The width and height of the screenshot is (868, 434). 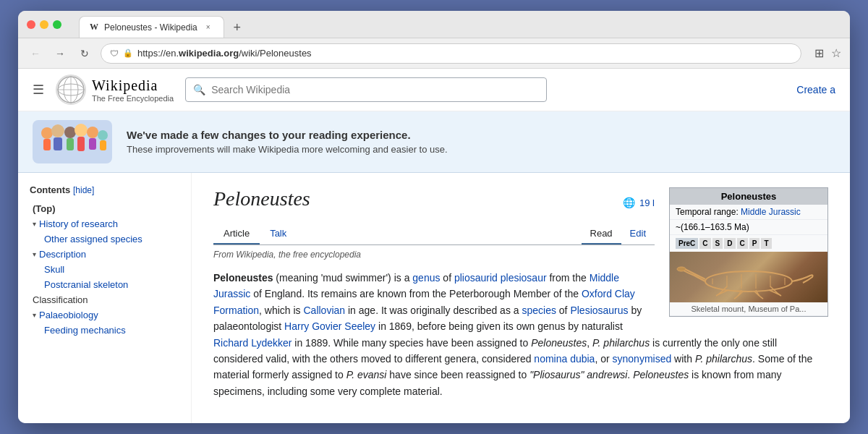 What do you see at coordinates (287, 135) in the screenshot?
I see `banner-title: We've made a few changes to your reading…` at bounding box center [287, 135].